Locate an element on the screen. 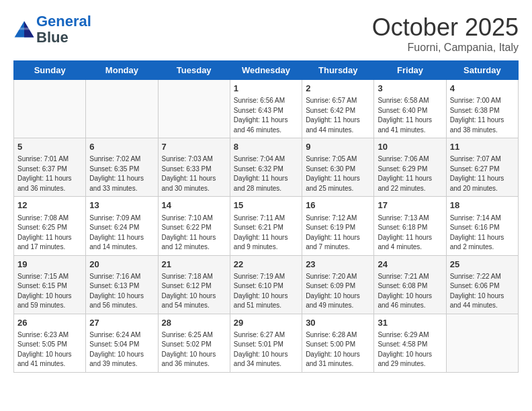 The image size is (532, 411). day-number: 29 is located at coordinates (266, 323).